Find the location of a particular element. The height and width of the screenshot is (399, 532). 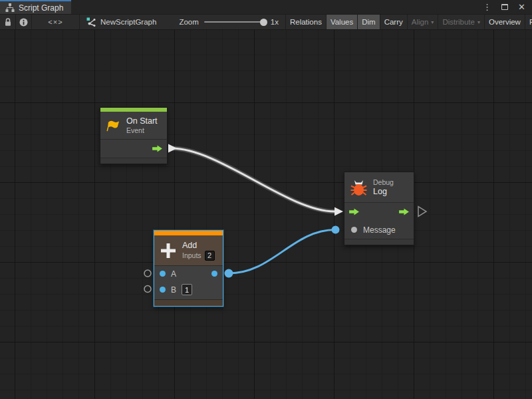

zoom-slider-knob is located at coordinates (263, 23).